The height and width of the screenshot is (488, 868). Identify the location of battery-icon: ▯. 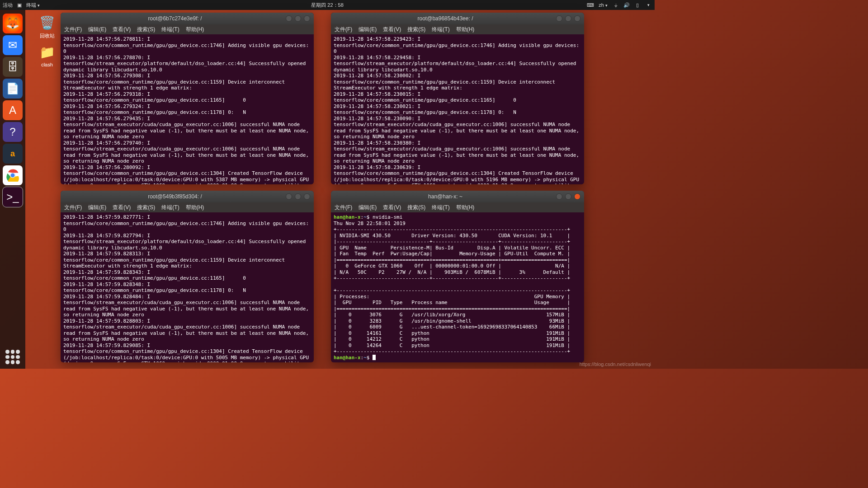
(637, 5).